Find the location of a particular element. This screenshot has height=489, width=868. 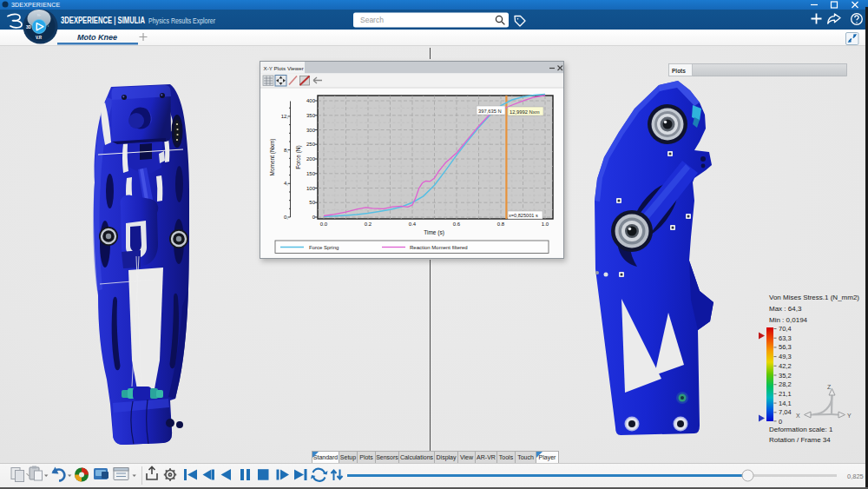

svg-text: Deformation scale: 1 is located at coordinates (801, 429).